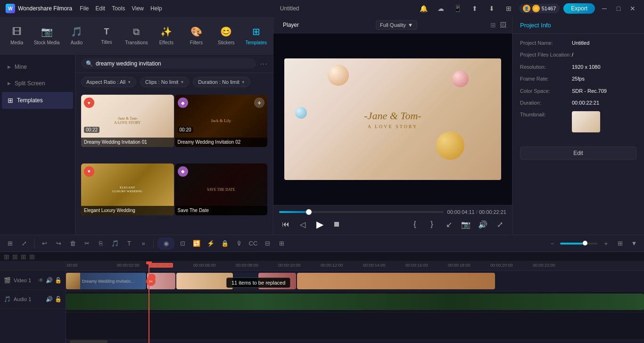 The image size is (644, 343). What do you see at coordinates (127, 189) in the screenshot?
I see `template-card-luxury: ♥ Elegant Luxury Wedding` at bounding box center [127, 189].